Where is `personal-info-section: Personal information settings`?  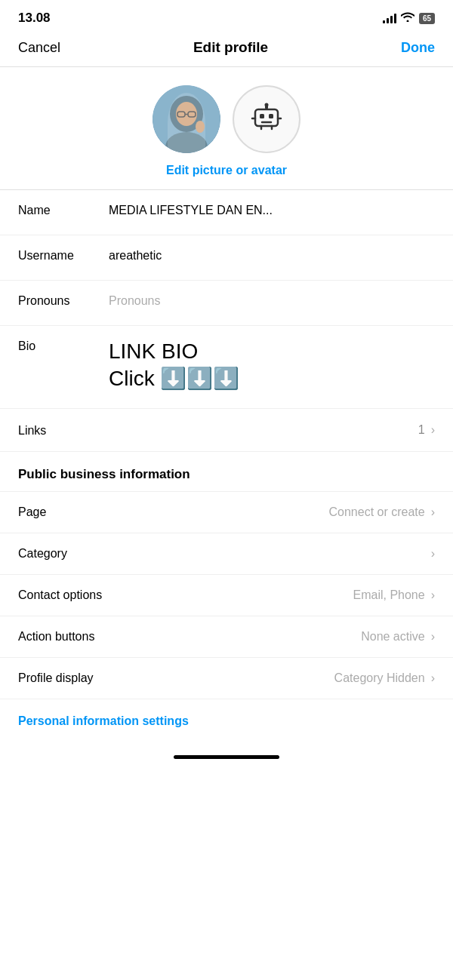 personal-info-section: Personal information settings is located at coordinates (226, 721).